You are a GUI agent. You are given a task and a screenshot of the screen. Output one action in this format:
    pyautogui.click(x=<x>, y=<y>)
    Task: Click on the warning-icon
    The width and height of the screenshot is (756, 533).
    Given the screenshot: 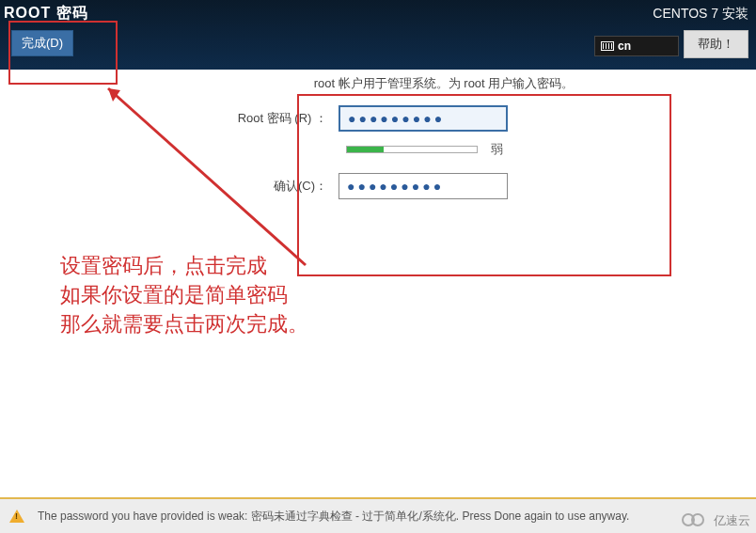 What is the action you would take?
    pyautogui.click(x=17, y=516)
    